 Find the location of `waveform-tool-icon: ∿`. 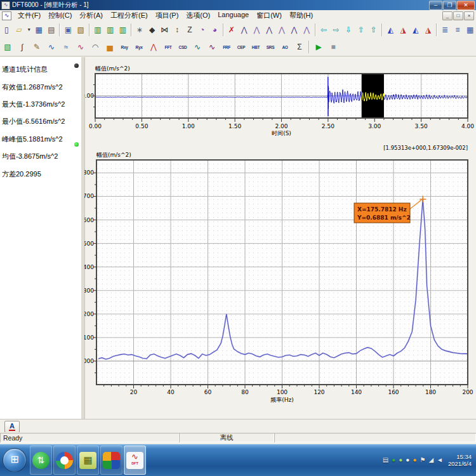

waveform-tool-icon: ∿ is located at coordinates (81, 47).